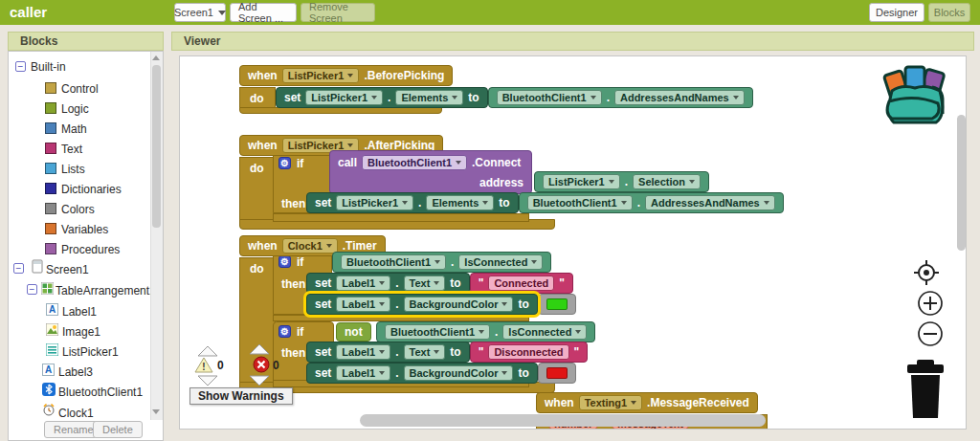 This screenshot has width=980, height=441. What do you see at coordinates (441, 373) in the screenshot?
I see `block-set-backgroundcolor-red: set Label1 . BackgroundColor to` at bounding box center [441, 373].